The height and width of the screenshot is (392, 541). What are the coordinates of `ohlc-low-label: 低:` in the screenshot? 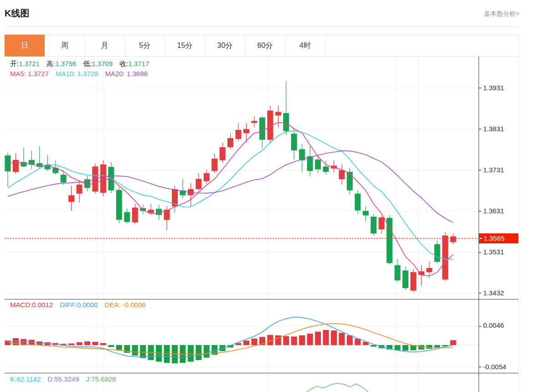 It's located at (88, 64).